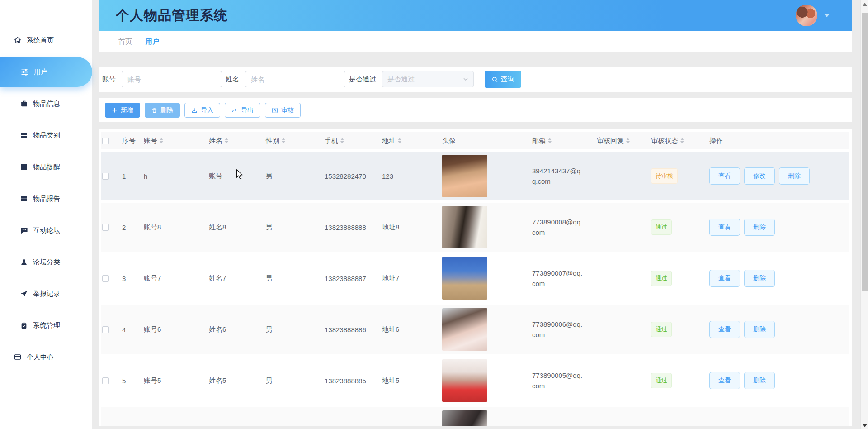 Image resolution: width=868 pixels, height=429 pixels. What do you see at coordinates (24, 230) in the screenshot?
I see `chat-icon` at bounding box center [24, 230].